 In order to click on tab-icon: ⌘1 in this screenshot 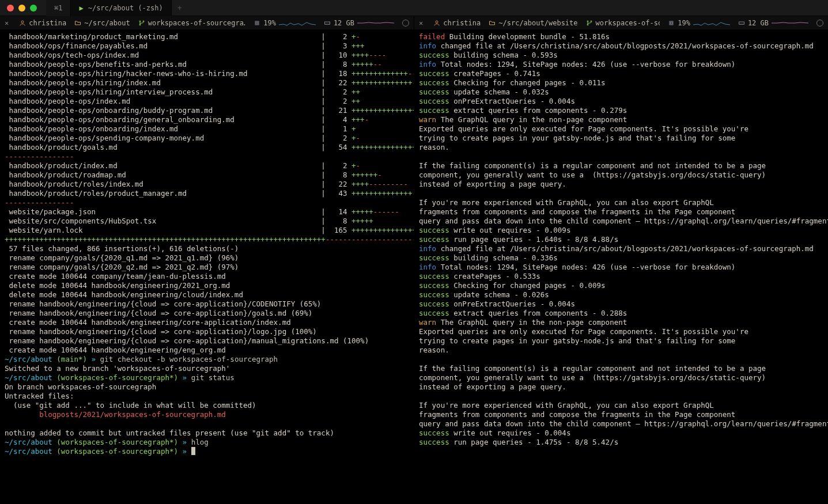, I will do `click(58, 8)`.